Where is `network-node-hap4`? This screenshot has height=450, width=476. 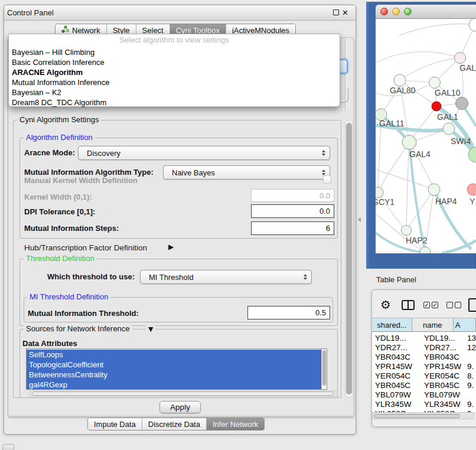
network-node-hap4 is located at coordinates (434, 190).